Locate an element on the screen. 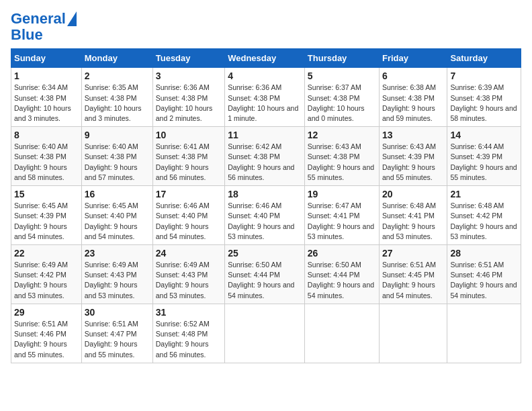 The height and width of the screenshot is (411, 532). day-cell: 23 Sunrise: 6:49 AMSunset: 4:43 PMDaylig… is located at coordinates (117, 275).